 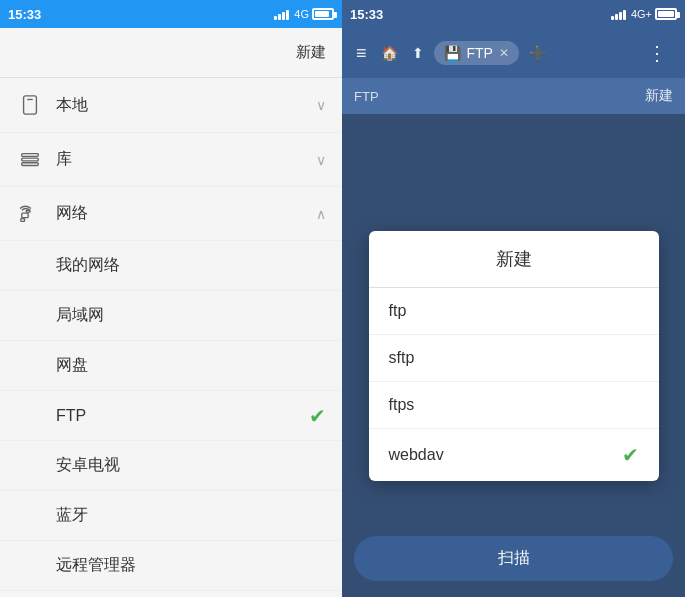 What do you see at coordinates (398, 311) in the screenshot?
I see `ftp-option-label: ftp` at bounding box center [398, 311].